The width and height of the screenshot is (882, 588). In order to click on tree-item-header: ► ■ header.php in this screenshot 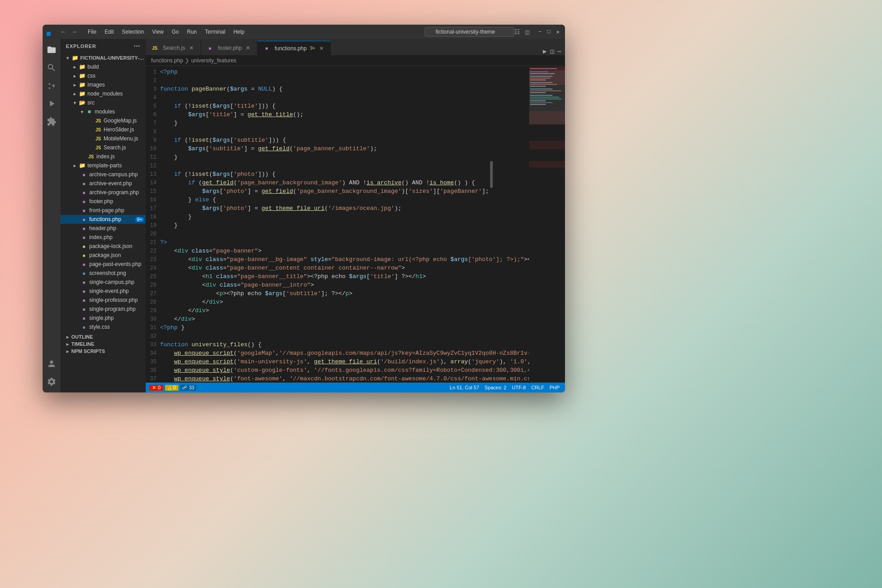, I will do `click(103, 228)`.